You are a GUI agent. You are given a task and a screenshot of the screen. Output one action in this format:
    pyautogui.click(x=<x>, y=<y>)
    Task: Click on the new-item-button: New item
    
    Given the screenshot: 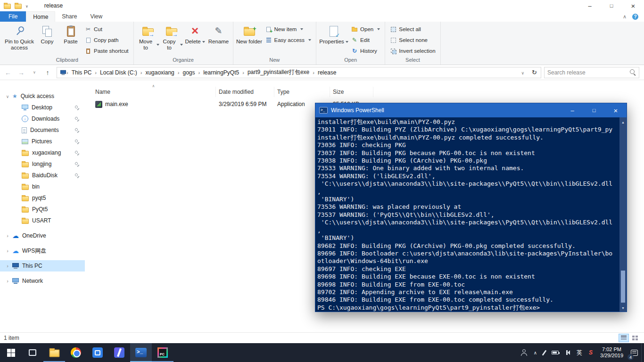 What is the action you would take?
    pyautogui.click(x=289, y=29)
    